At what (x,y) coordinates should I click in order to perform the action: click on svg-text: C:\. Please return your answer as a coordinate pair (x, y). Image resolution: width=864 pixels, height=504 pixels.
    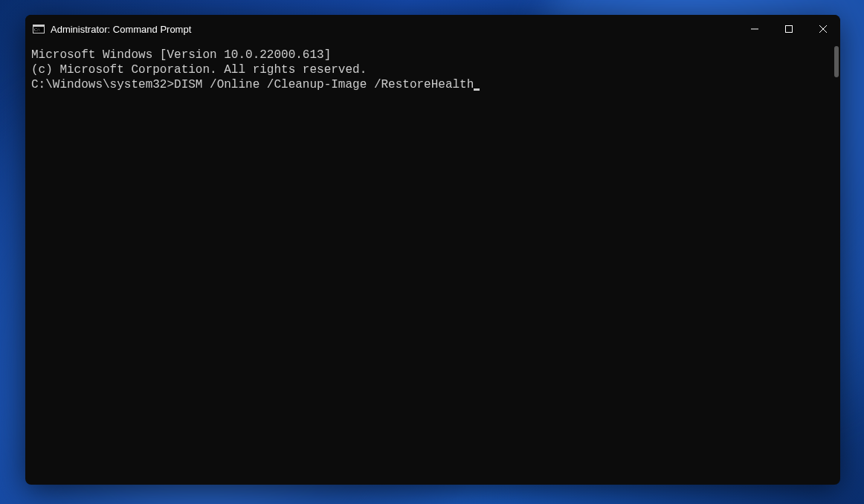
    Looking at the image, I should click on (37, 30).